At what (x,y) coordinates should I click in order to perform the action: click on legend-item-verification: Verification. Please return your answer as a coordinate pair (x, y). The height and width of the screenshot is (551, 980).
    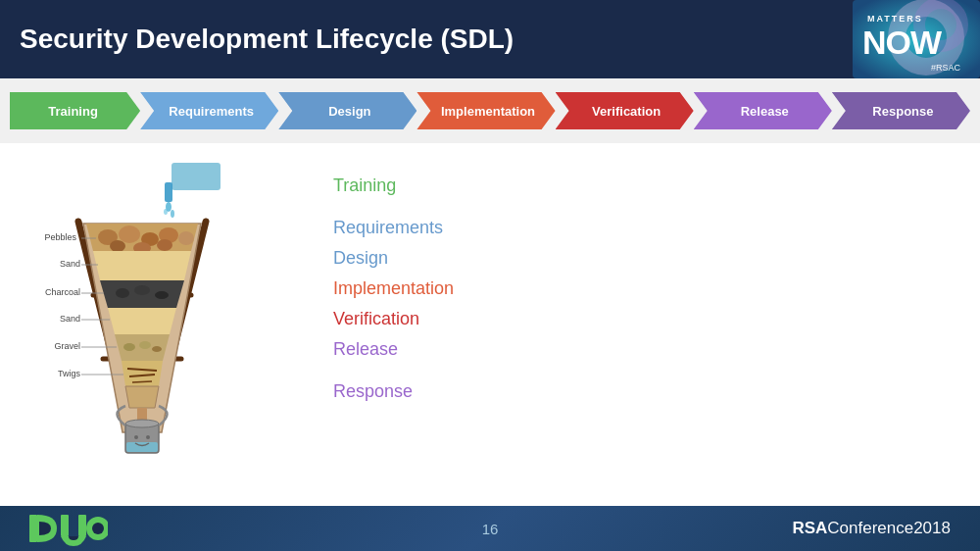
    Looking at the image, I should click on (394, 320).